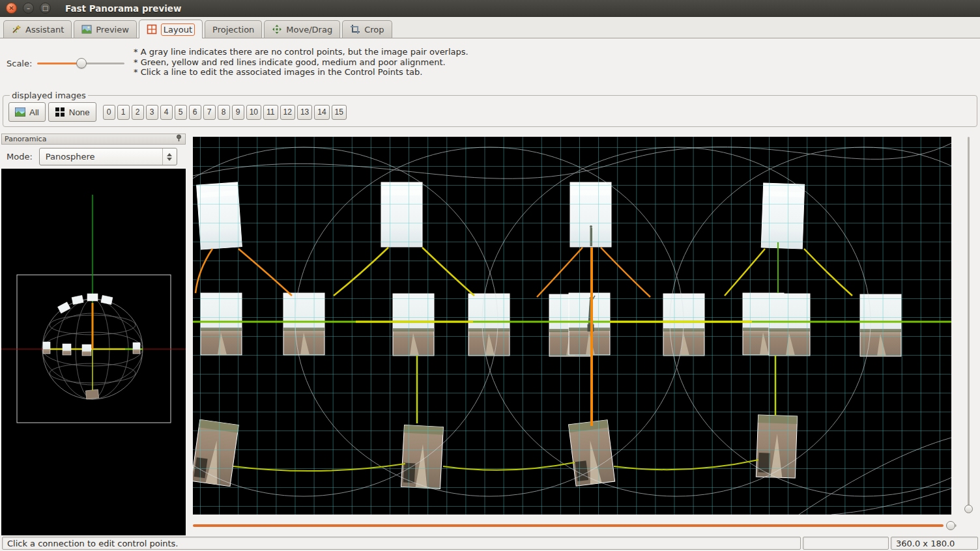 The width and height of the screenshot is (980, 551). I want to click on close-button: ✕, so click(12, 8).